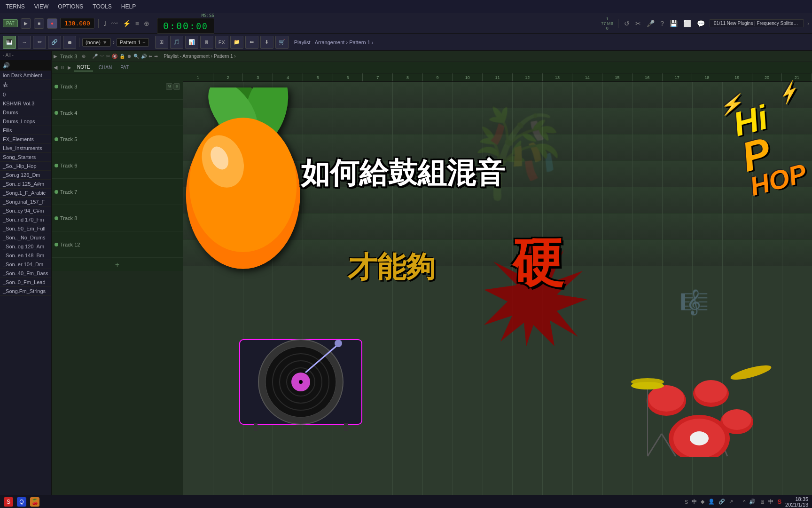  What do you see at coordinates (25, 95) in the screenshot?
I see `sidebar-item-zero: 0` at bounding box center [25, 95].